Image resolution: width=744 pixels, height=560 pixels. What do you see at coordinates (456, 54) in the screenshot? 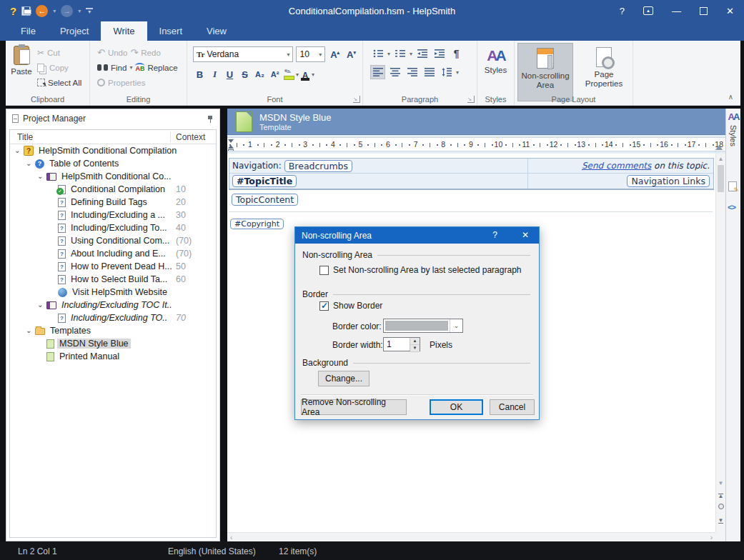
I see `show-formatting-button: ¶` at bounding box center [456, 54].